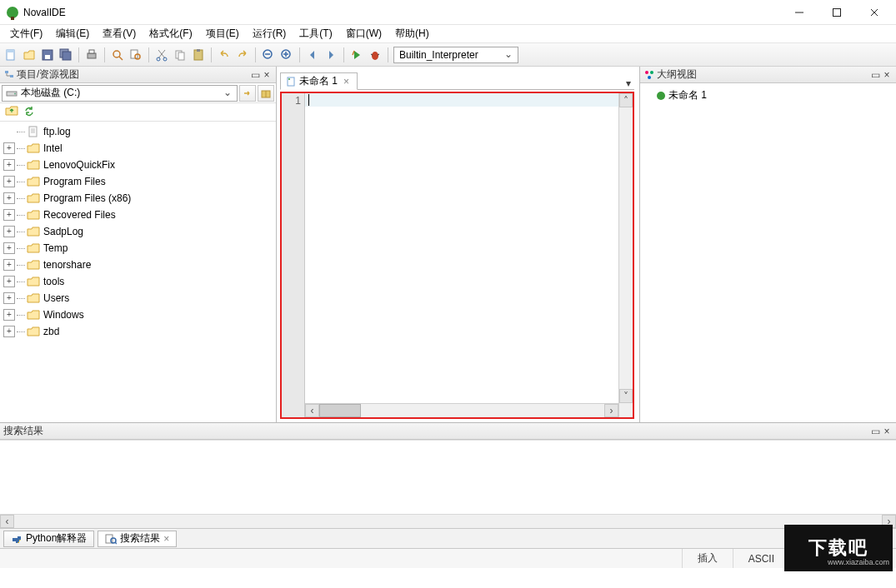 Image resolution: width=896 pixels, height=588 pixels. I want to click on scroll-up-icon: ˄, so click(626, 100).